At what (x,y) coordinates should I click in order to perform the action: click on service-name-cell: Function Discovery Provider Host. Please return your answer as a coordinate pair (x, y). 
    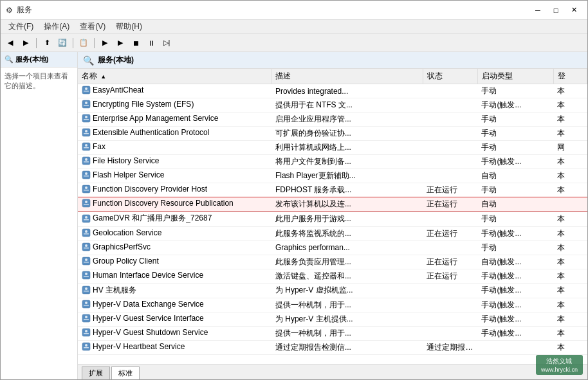
    Looking at the image, I should click on (175, 190).